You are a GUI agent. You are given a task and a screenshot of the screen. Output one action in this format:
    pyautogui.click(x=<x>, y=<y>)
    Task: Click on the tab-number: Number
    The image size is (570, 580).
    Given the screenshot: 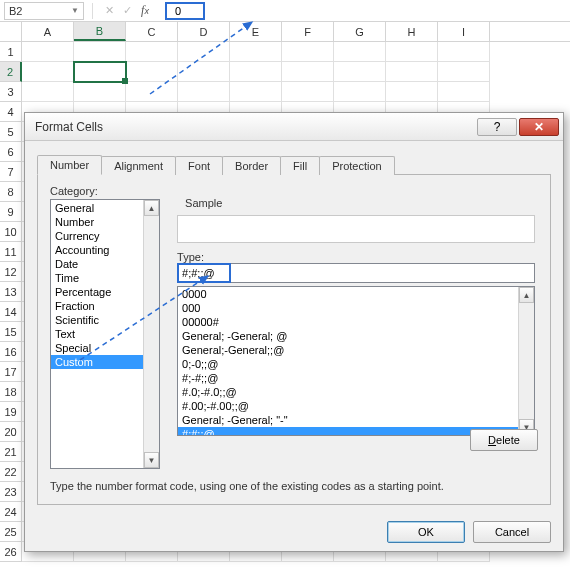 What is the action you would take?
    pyautogui.click(x=70, y=165)
    